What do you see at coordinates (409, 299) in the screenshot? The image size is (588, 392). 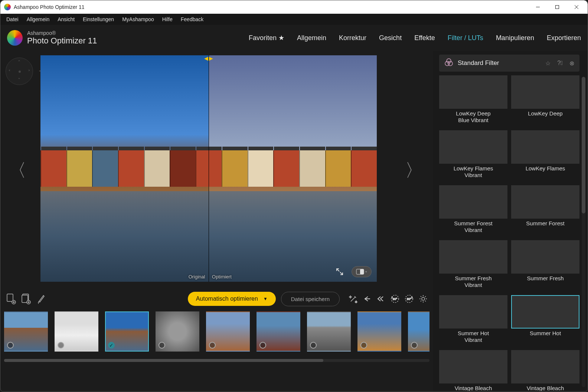 I see `rotate-right-icon: 90°` at bounding box center [409, 299].